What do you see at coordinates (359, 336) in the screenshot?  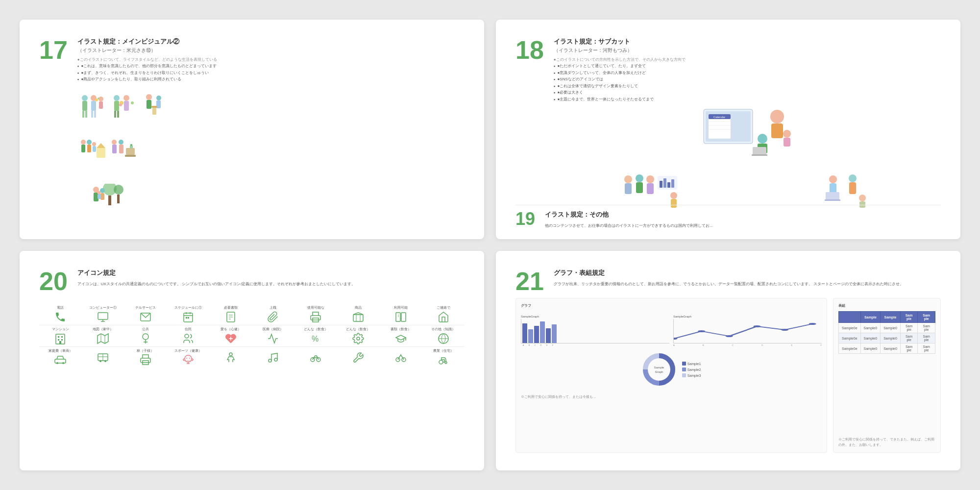 I see `icon-gear: どんな（飲食）` at bounding box center [359, 336].